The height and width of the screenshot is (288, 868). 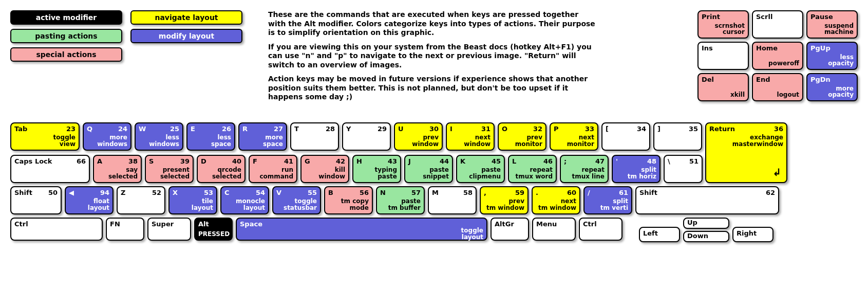 What do you see at coordinates (237, 161) in the screenshot?
I see `key-code: 40` at bounding box center [237, 161].